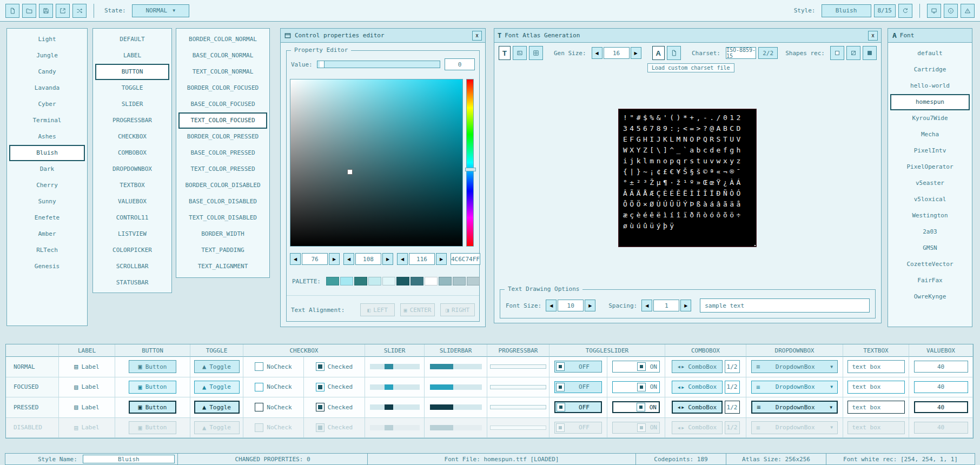 This screenshot has width=980, height=465. I want to click on control-list-item: CONTROL11, so click(132, 218).